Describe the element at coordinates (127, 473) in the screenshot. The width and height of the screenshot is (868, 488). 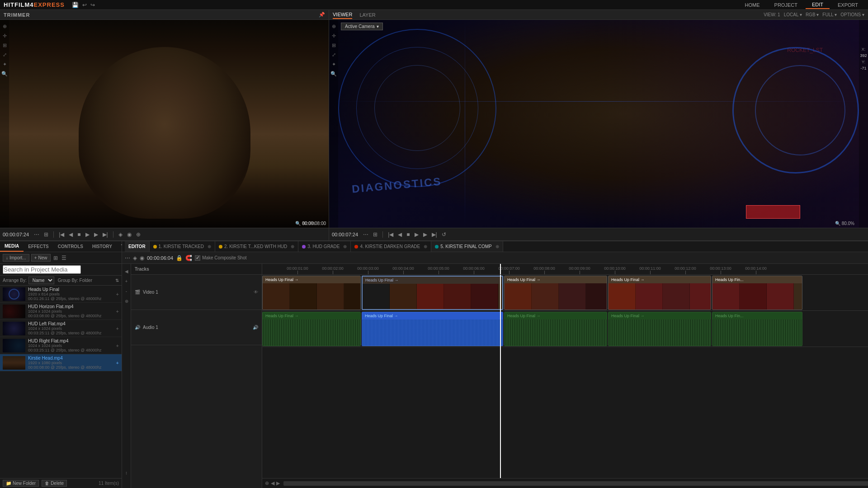
I see `st-btn-5: ↕` at that location.